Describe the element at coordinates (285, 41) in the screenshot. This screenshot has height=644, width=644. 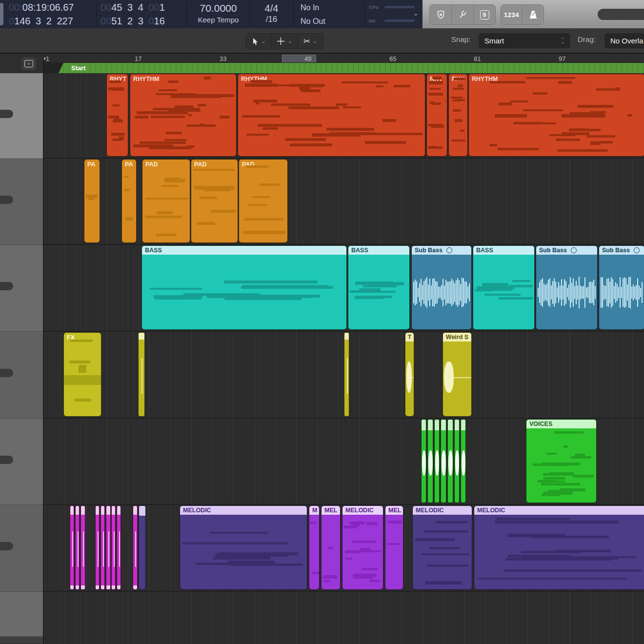
I see `command-click-tool-menu: ⌄` at that location.